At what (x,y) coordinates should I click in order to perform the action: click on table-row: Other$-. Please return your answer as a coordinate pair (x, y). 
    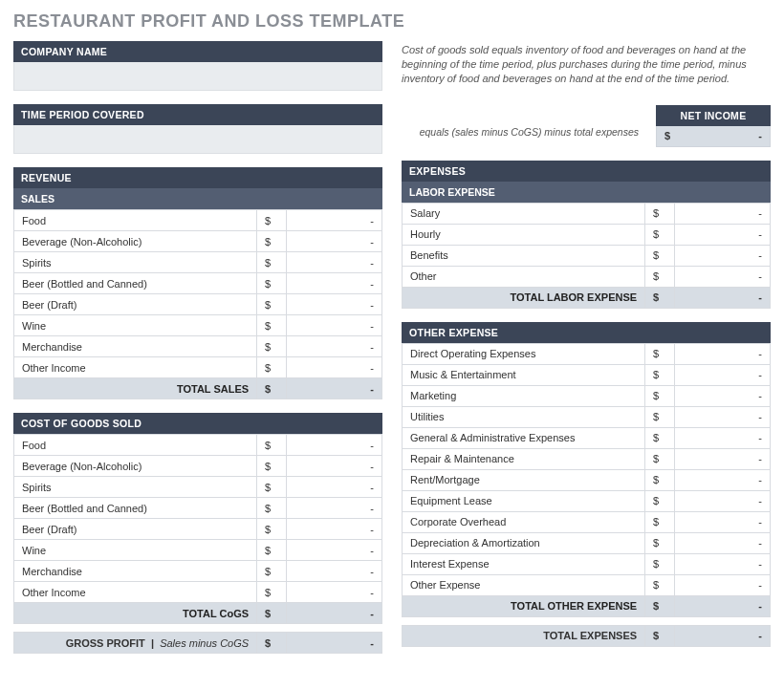
    Looking at the image, I should click on (587, 276).